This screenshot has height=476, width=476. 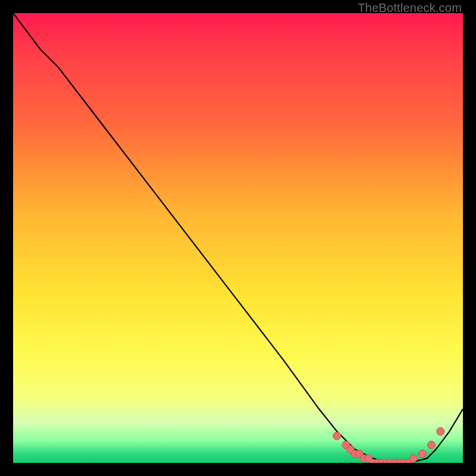 I want to click on watermark-text: TheBottleneck.com, so click(x=409, y=8).